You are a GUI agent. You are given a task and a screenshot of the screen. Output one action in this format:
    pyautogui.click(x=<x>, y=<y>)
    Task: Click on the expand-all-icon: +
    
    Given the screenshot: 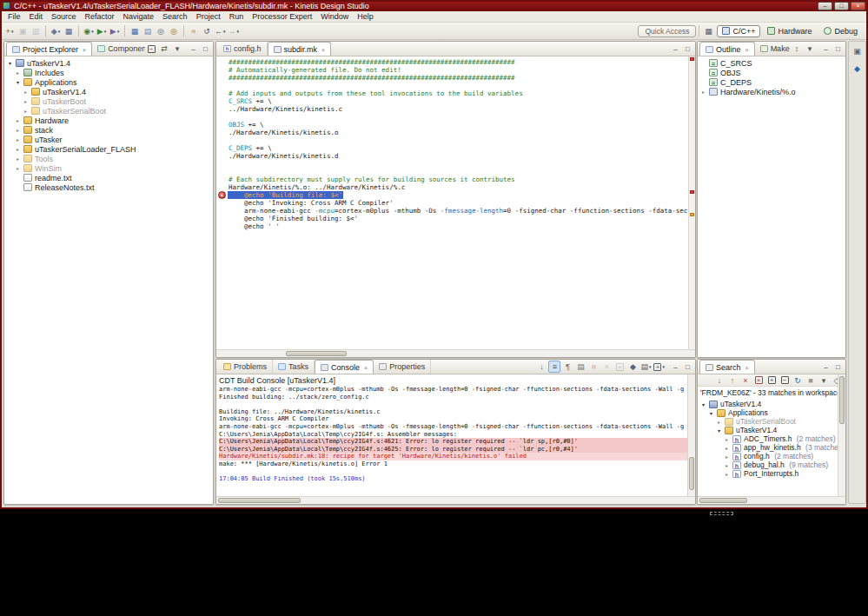 What is the action you would take?
    pyautogui.click(x=772, y=381)
    